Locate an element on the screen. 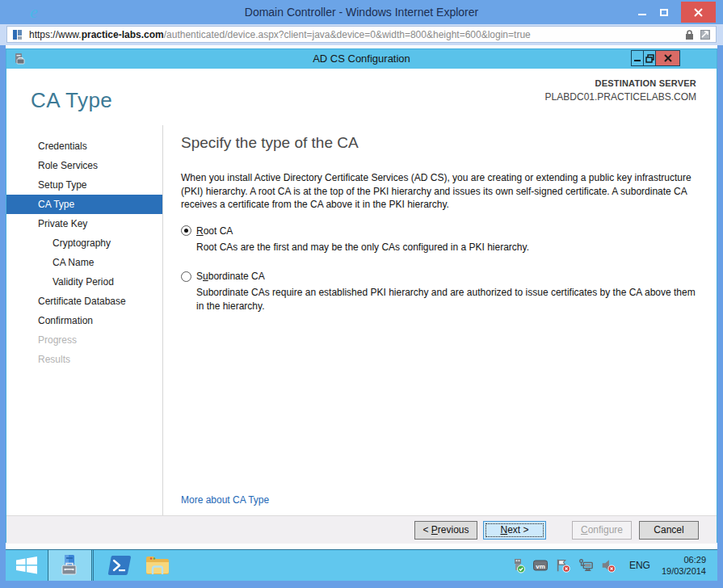 The width and height of the screenshot is (723, 588). start-button is located at coordinates (27, 565).